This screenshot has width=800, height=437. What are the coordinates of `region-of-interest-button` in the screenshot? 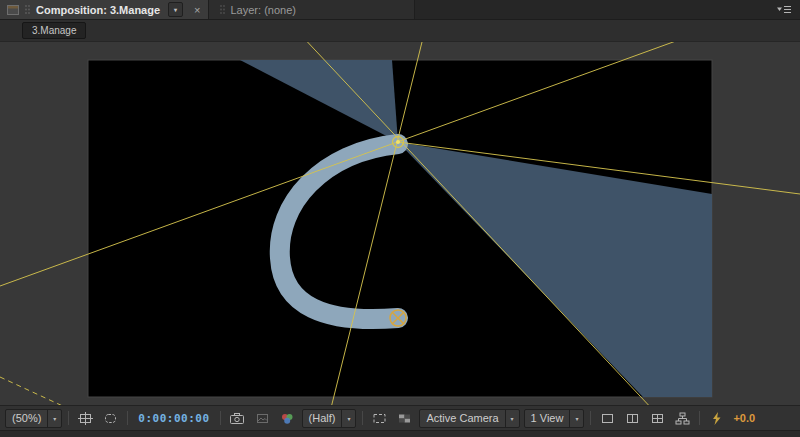 It's located at (380, 418).